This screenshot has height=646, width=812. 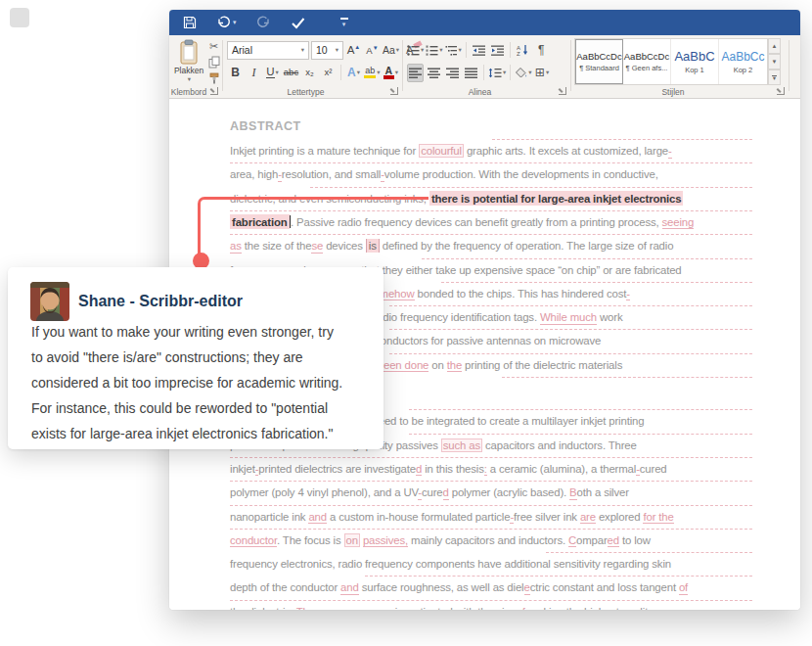 What do you see at coordinates (272, 72) in the screenshot?
I see `underline-button: U▾` at bounding box center [272, 72].